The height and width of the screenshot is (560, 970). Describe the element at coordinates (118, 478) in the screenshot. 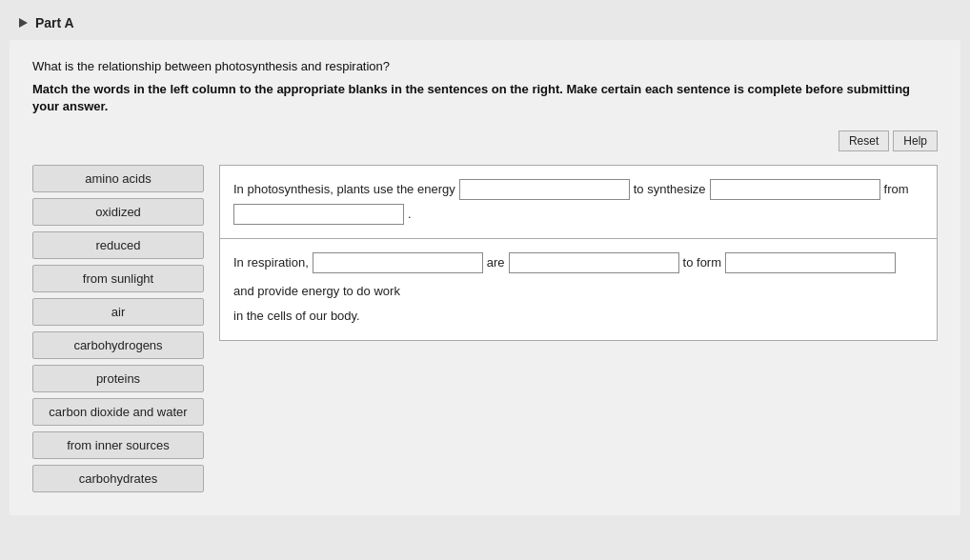

I see `word-box-carbohydrates: carbohydrates` at that location.